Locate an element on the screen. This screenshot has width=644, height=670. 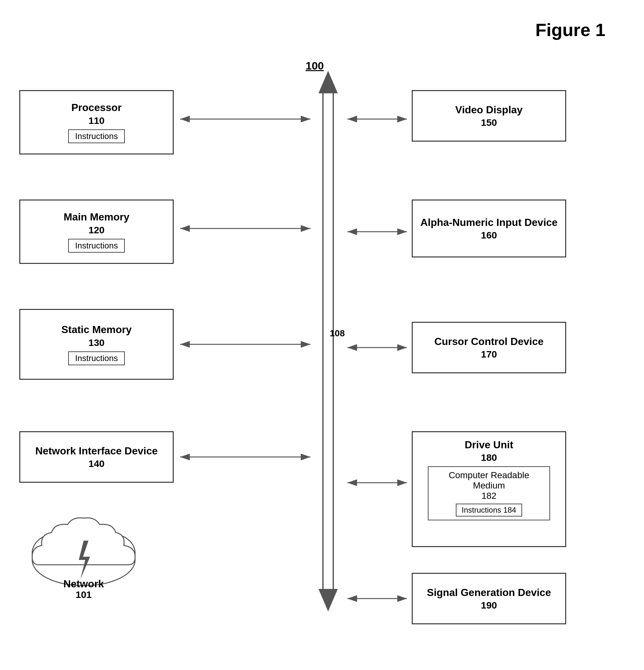
alpha-numeric-box: Alpha-Numeric Input Device 160 is located at coordinates (489, 228).